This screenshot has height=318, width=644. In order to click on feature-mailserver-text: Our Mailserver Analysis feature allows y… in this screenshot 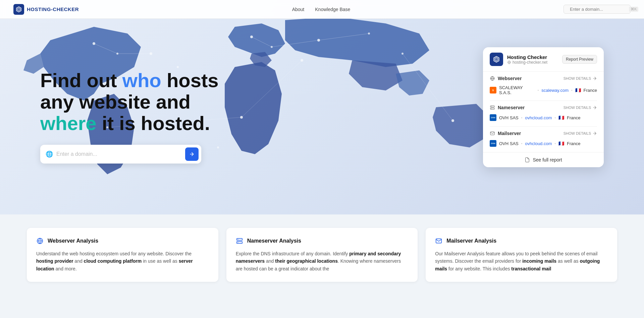, I will do `click(521, 261)`.